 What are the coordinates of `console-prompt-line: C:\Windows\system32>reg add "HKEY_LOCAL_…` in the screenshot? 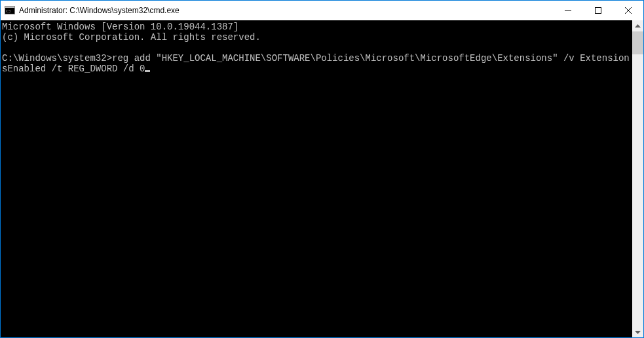 It's located at (316, 64).